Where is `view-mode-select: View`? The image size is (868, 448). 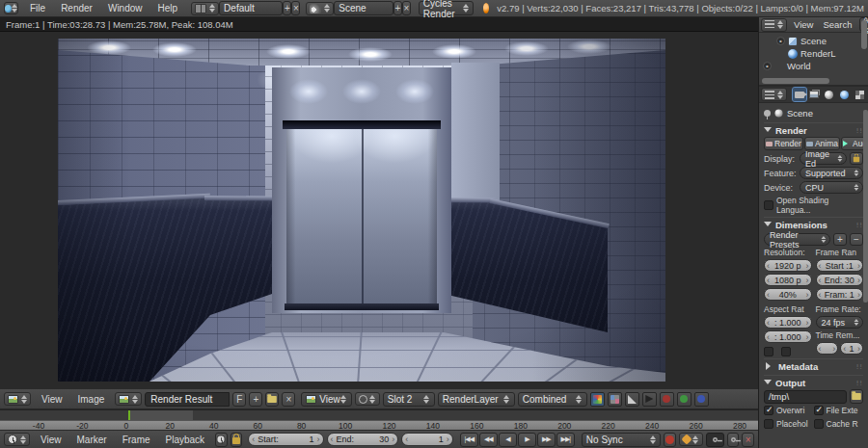
view-mode-select: View is located at coordinates (326, 399).